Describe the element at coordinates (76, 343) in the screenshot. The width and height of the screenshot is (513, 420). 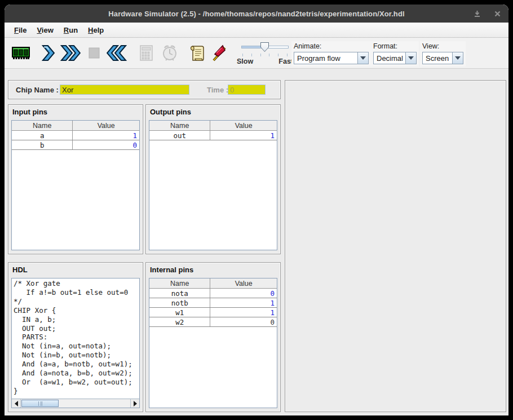
I see `hdl-code-area: /* Xor gate If a!=b out=1 else out=0 */ …` at that location.